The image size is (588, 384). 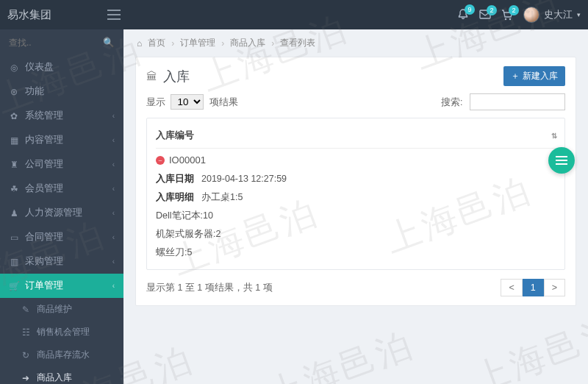 What do you see at coordinates (534, 77) in the screenshot?
I see `new-inbound-button: ＋ 新建入库` at bounding box center [534, 77].